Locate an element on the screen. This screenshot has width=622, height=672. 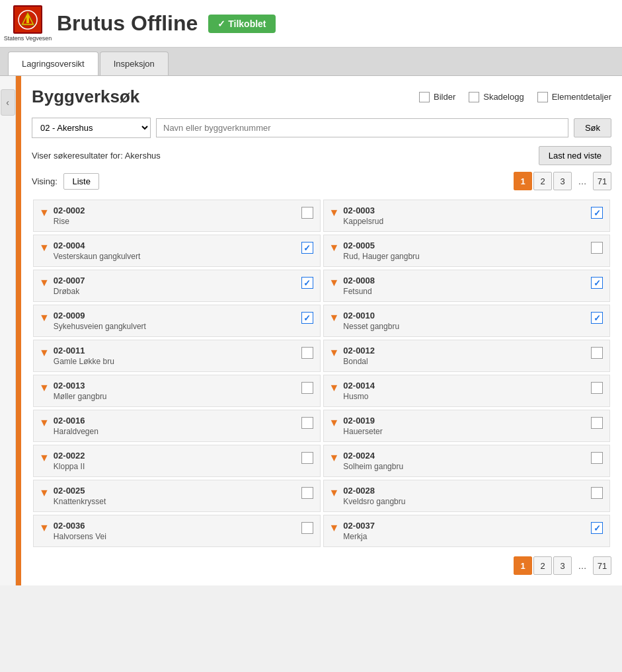
item-id-02-0003: 02-0003 is located at coordinates (364, 210).